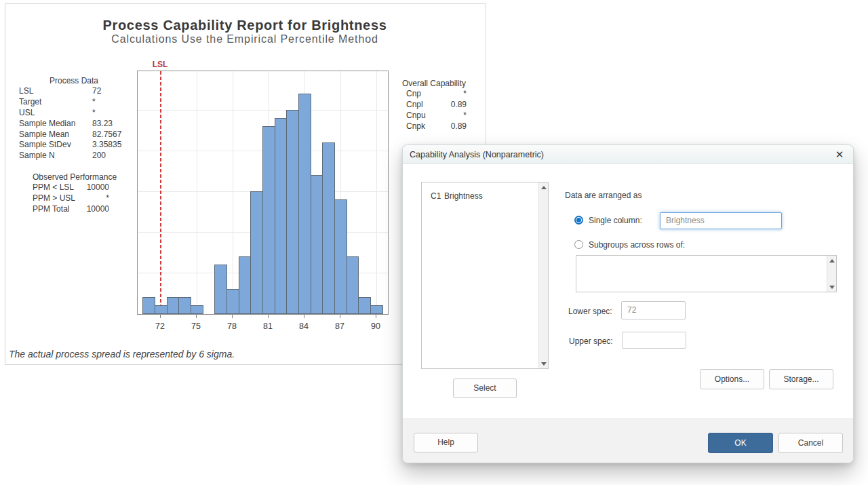 This screenshot has width=868, height=485. I want to click on subgroups-radio, so click(579, 244).